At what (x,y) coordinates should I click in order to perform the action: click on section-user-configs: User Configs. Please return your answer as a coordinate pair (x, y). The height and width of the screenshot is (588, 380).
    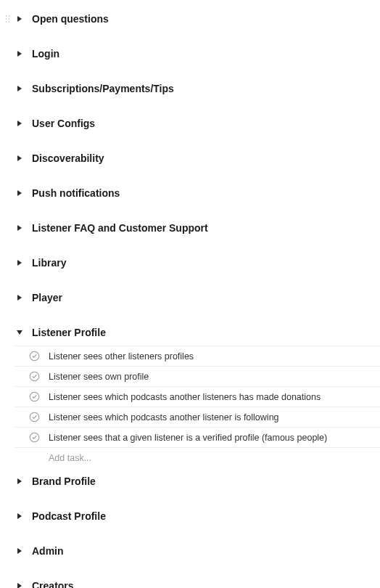
    Looking at the image, I should click on (190, 123).